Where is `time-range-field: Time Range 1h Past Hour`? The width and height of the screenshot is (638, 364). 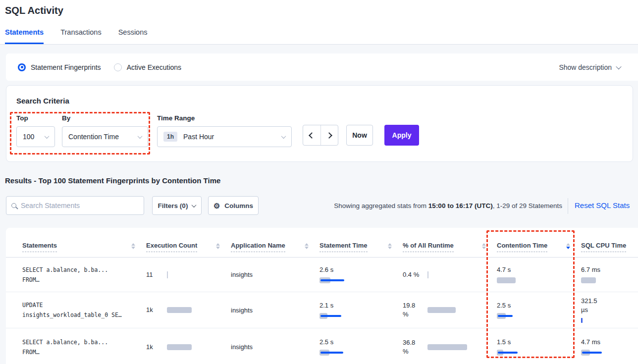
time-range-field: Time Range 1h Past Hour is located at coordinates (224, 131).